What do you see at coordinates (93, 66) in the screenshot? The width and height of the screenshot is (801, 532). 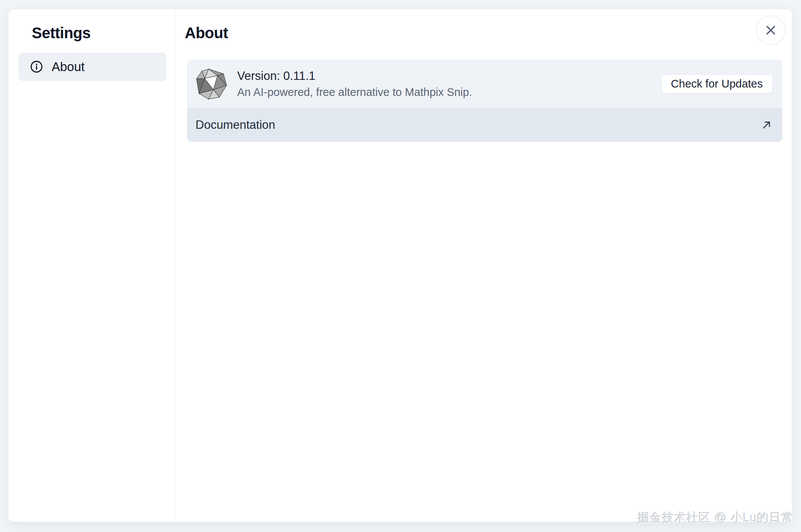 I see `sidebar-item-about: About` at bounding box center [93, 66].